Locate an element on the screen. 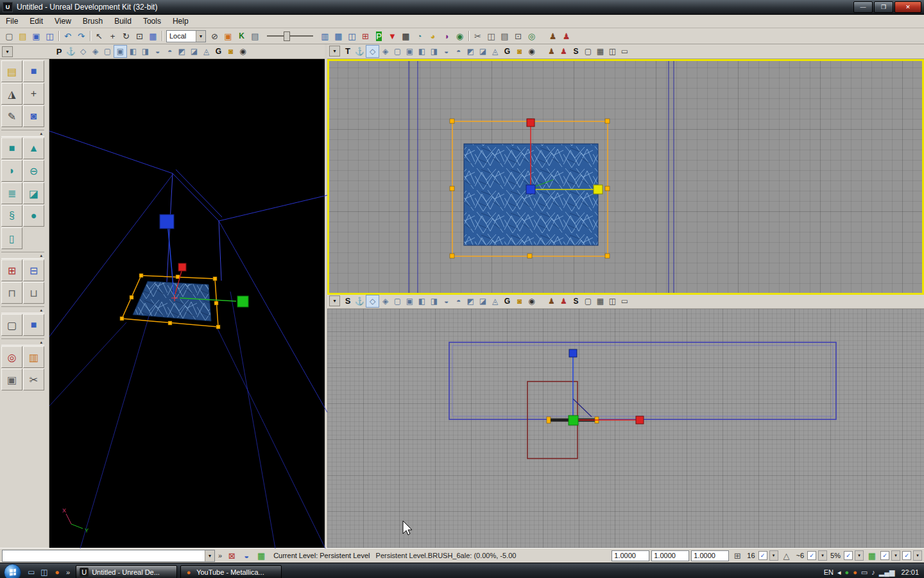 This screenshot has height=578, width=924. tray-display-icon: ▭ is located at coordinates (864, 573).